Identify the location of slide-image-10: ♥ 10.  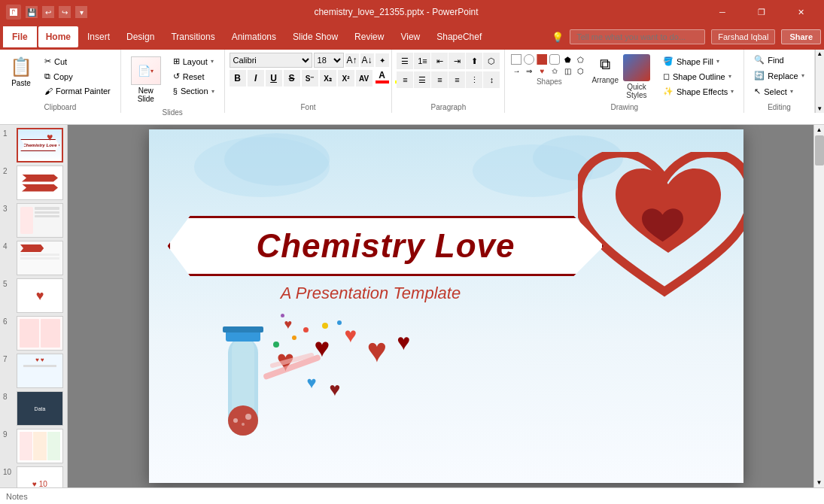
(40, 477).